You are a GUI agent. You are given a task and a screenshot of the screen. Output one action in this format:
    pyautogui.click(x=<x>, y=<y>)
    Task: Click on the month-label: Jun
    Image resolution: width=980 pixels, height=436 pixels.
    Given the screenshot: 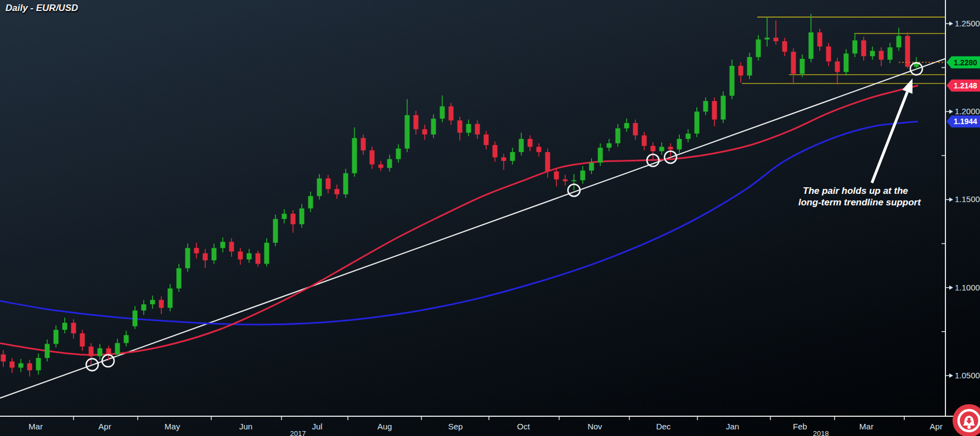 What is the action you would take?
    pyautogui.click(x=246, y=426)
    